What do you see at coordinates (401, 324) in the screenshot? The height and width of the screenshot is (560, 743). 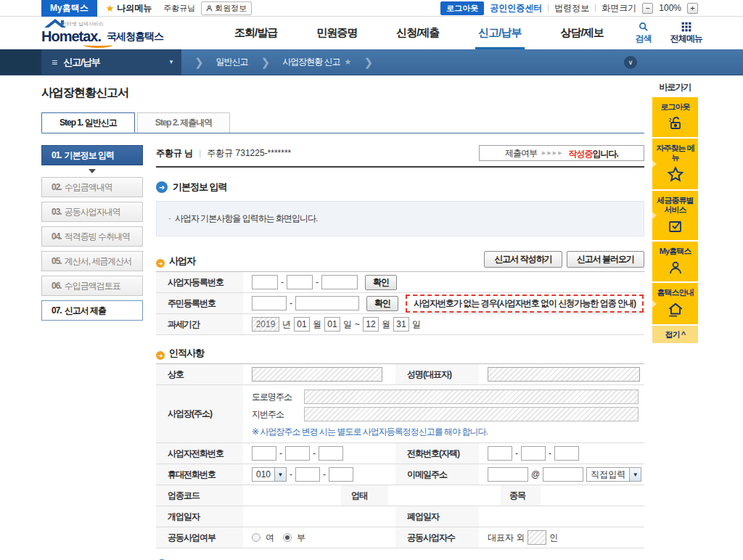 I see `end-day-input` at bounding box center [401, 324].